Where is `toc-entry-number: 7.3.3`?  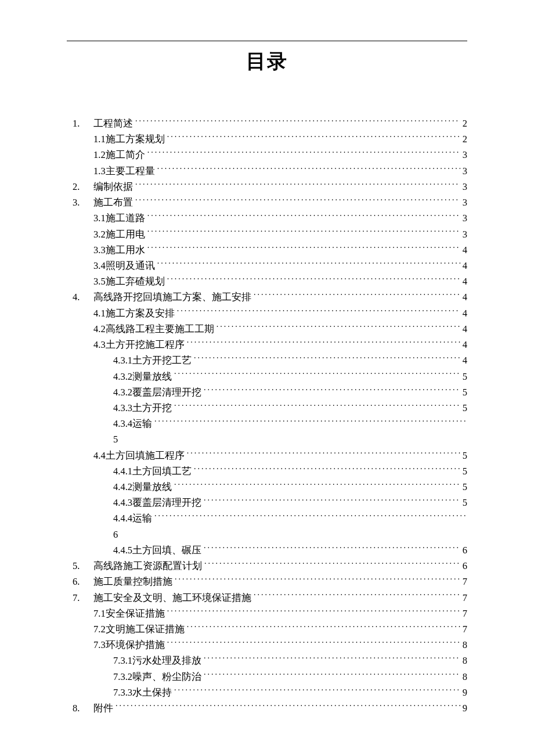
toc-entry-number: 7.3.3 is located at coordinates (123, 692).